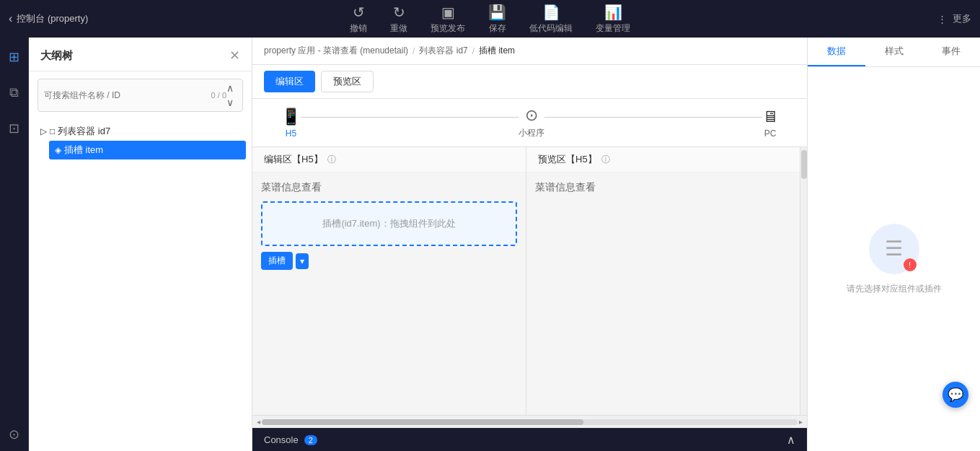 This screenshot has width=980, height=451. Describe the element at coordinates (358, 19) in the screenshot. I see `undo-button: ↺ 撤销` at that location.